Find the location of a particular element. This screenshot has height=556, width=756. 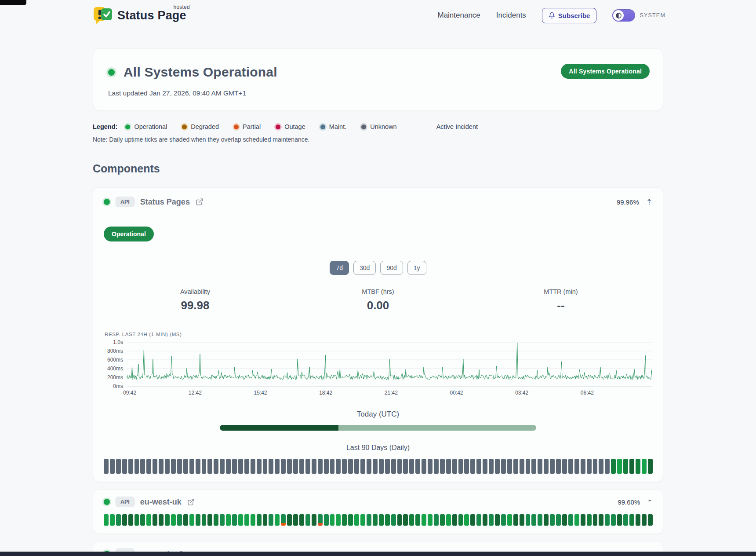

brand-logo: Status Page hosted is located at coordinates (140, 15).